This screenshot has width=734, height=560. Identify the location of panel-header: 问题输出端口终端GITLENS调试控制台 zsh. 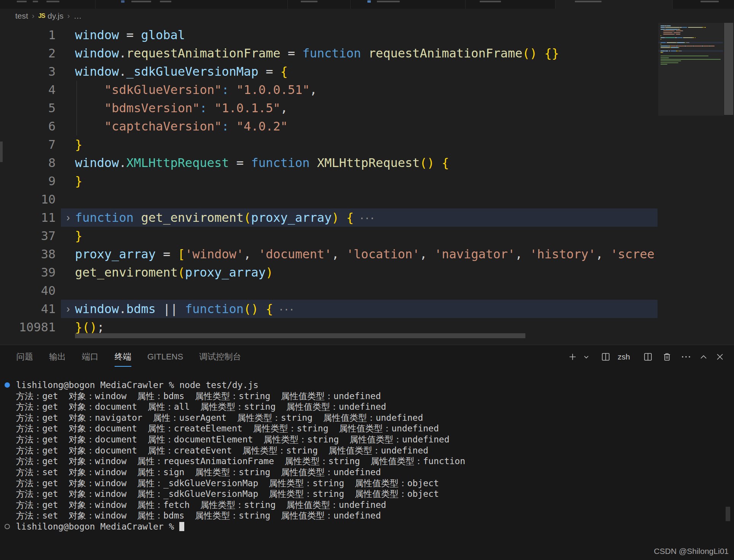
(367, 357).